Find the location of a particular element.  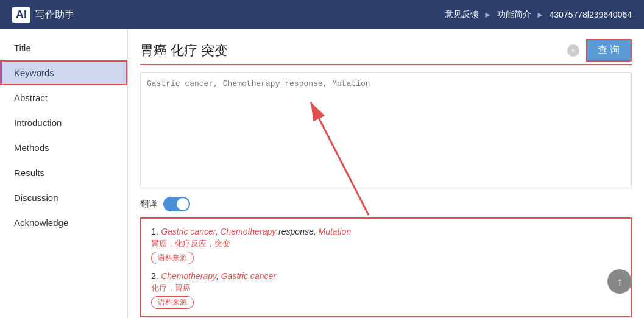

clear-button: × is located at coordinates (573, 51).